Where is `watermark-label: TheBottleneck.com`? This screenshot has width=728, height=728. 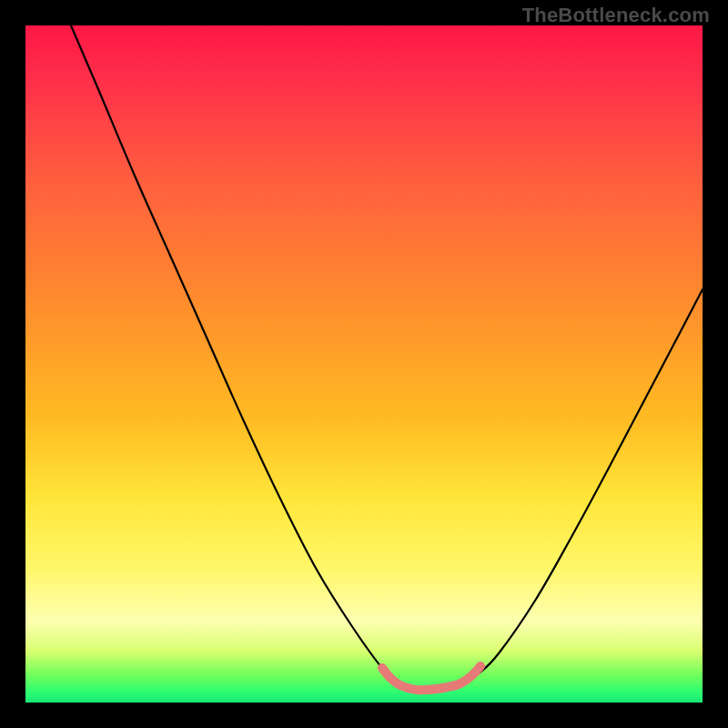 watermark-label: TheBottleneck.com is located at coordinates (616, 15).